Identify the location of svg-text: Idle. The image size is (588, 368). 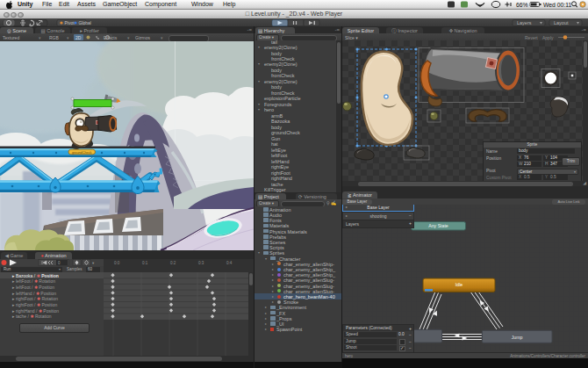
(459, 285).